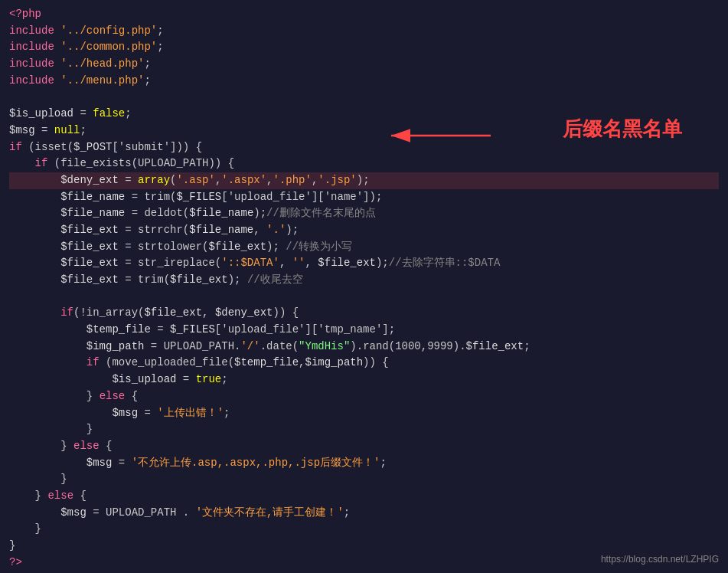 The image size is (728, 573). What do you see at coordinates (364, 31) in the screenshot?
I see `code-line: include '../config.php';` at bounding box center [364, 31].